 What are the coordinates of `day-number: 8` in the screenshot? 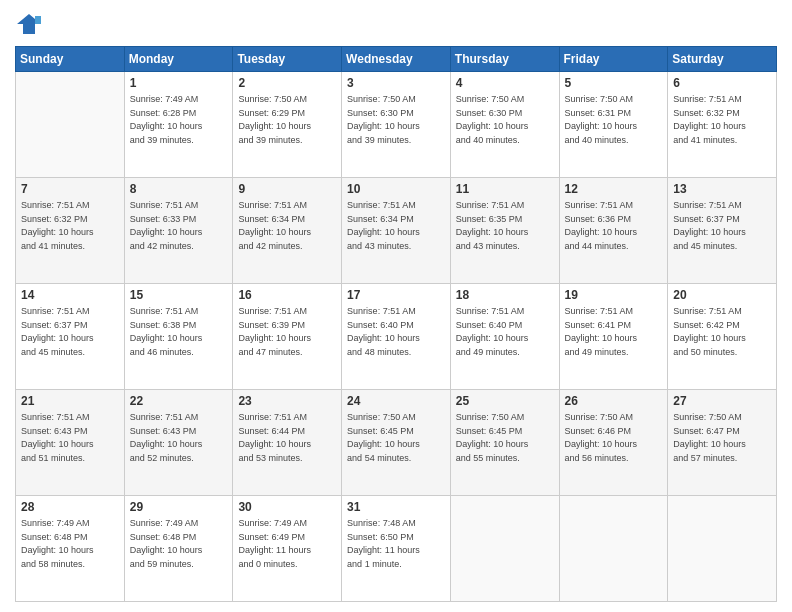 It's located at (179, 189).